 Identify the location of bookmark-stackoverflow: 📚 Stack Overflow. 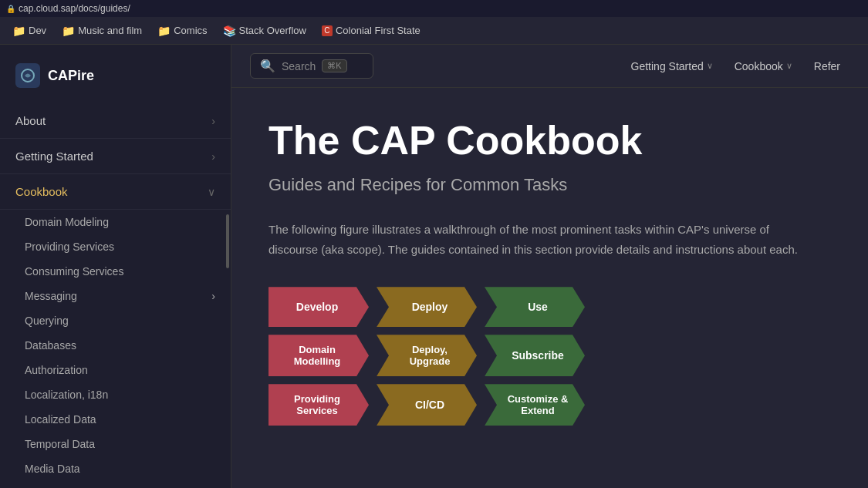
(265, 31).